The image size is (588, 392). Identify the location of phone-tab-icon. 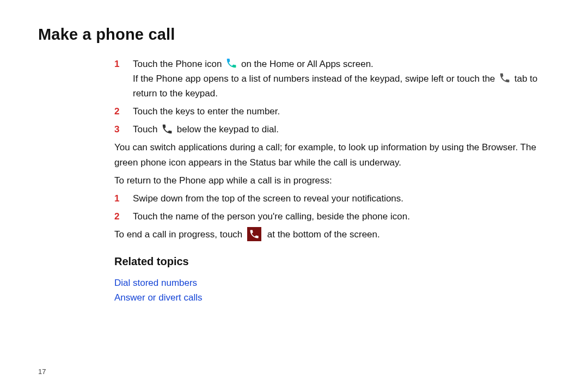
(505, 78).